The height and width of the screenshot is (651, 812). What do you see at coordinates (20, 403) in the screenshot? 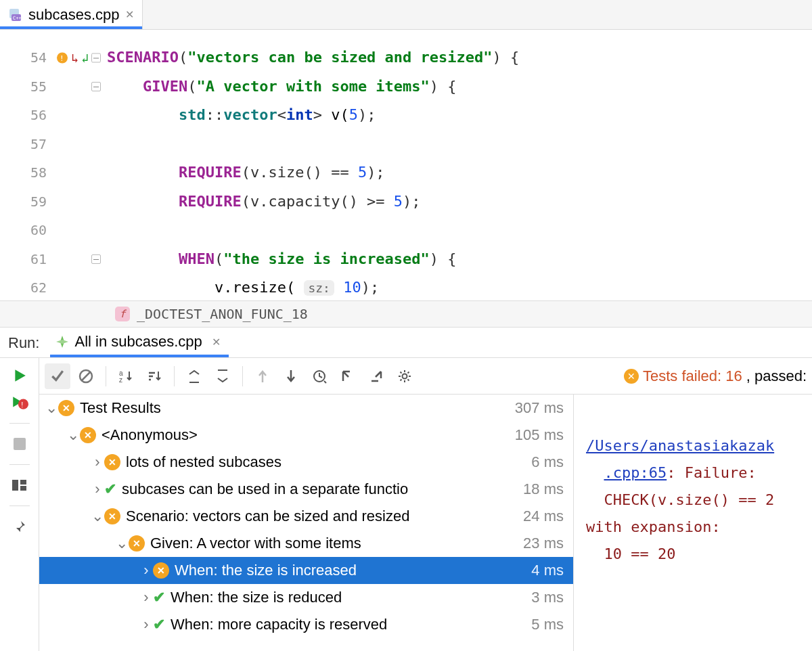
I see `rerun-failed-icon: !` at bounding box center [20, 403].